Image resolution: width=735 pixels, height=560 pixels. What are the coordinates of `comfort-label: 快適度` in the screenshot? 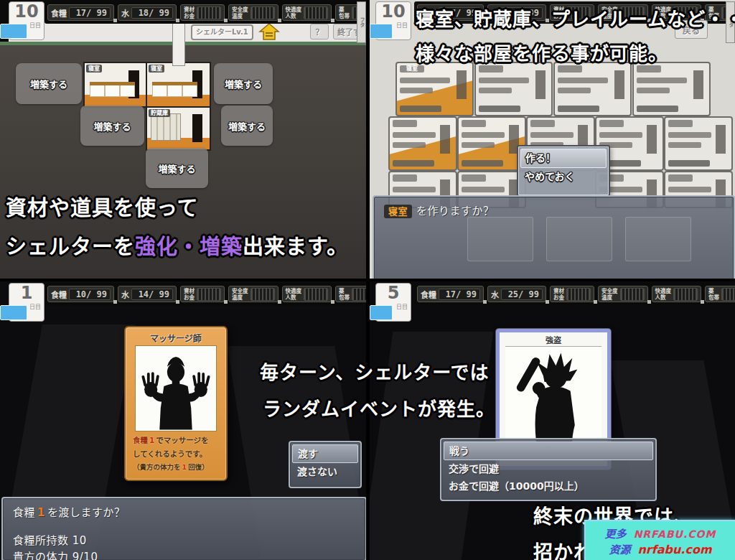 It's located at (294, 10).